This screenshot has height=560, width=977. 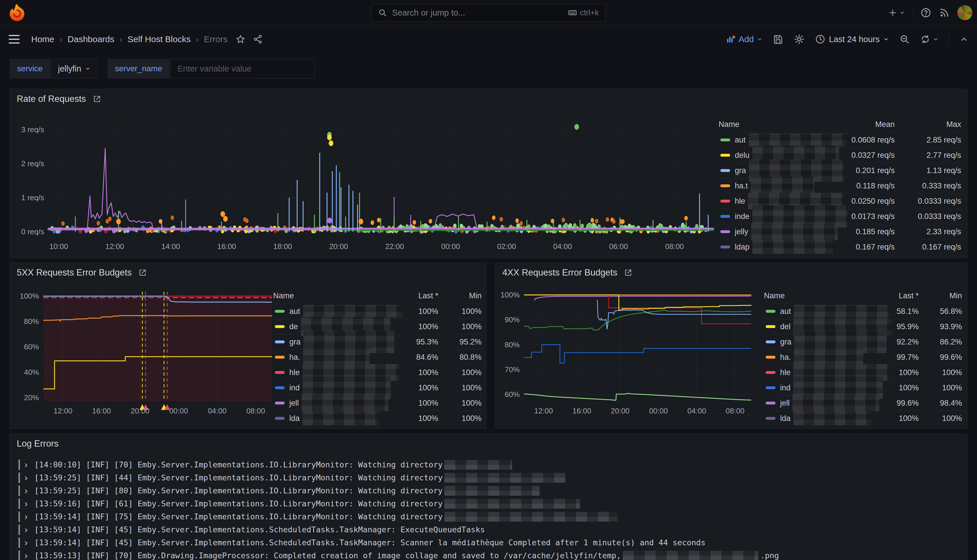 I want to click on dashboard-settings-button, so click(x=799, y=39).